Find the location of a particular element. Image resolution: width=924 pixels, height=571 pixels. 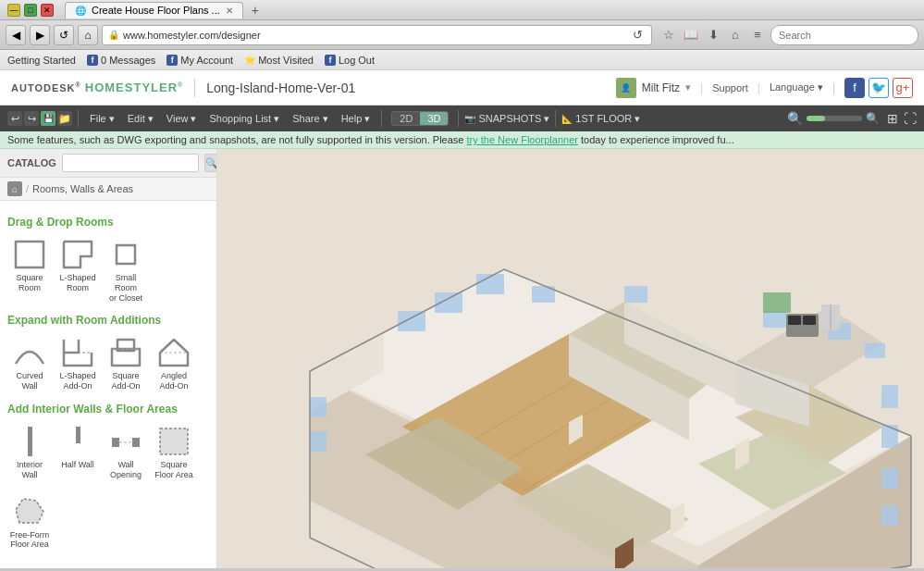

browser-action-icons: ☆ 📖 ⬇ ⌂ ≡ is located at coordinates (713, 35).